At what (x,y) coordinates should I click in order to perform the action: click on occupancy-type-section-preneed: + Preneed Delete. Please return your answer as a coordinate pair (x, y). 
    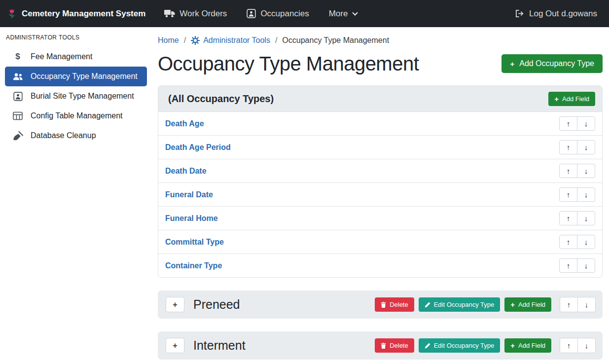
    Looking at the image, I should click on (380, 305).